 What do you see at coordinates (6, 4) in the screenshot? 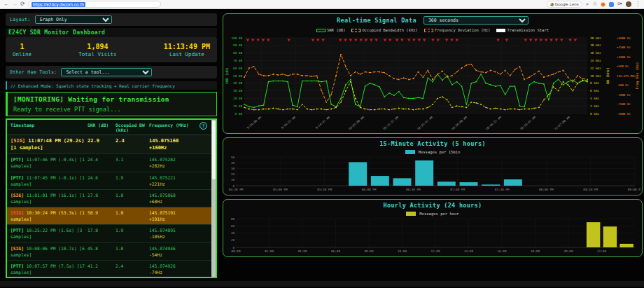
I see `back-icon: ←` at bounding box center [6, 4].